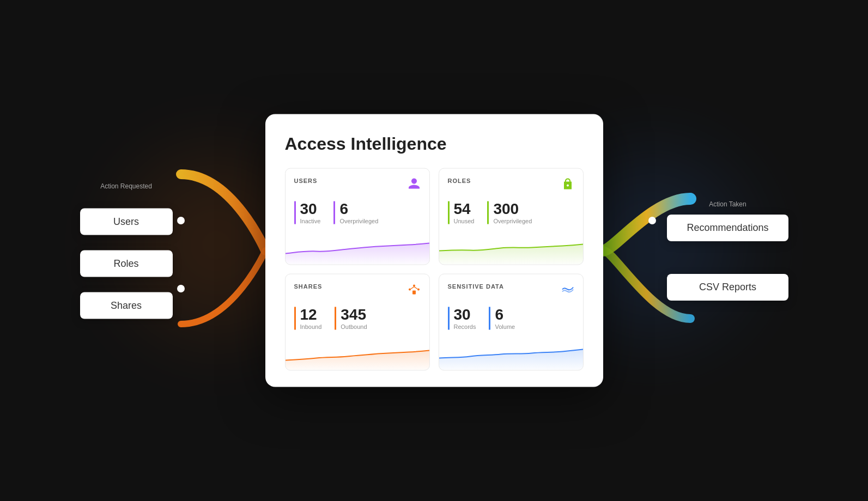  I want to click on page-title: Access Intelligence, so click(434, 144).